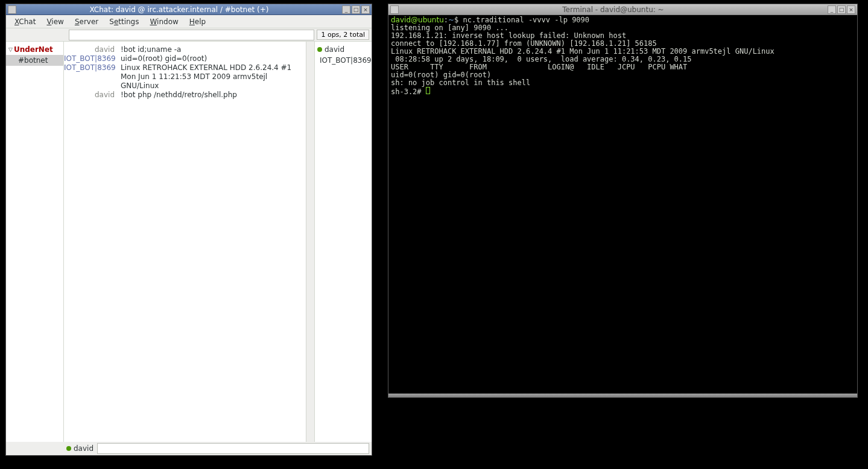 This screenshot has width=868, height=469. I want to click on user-item: IOT_BOT|8369, so click(343, 60).